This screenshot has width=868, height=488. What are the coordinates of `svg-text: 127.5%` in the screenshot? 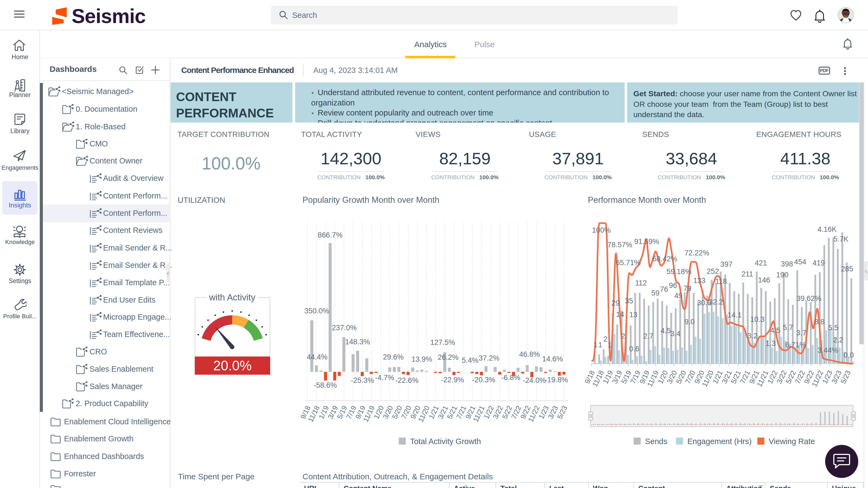 It's located at (443, 343).